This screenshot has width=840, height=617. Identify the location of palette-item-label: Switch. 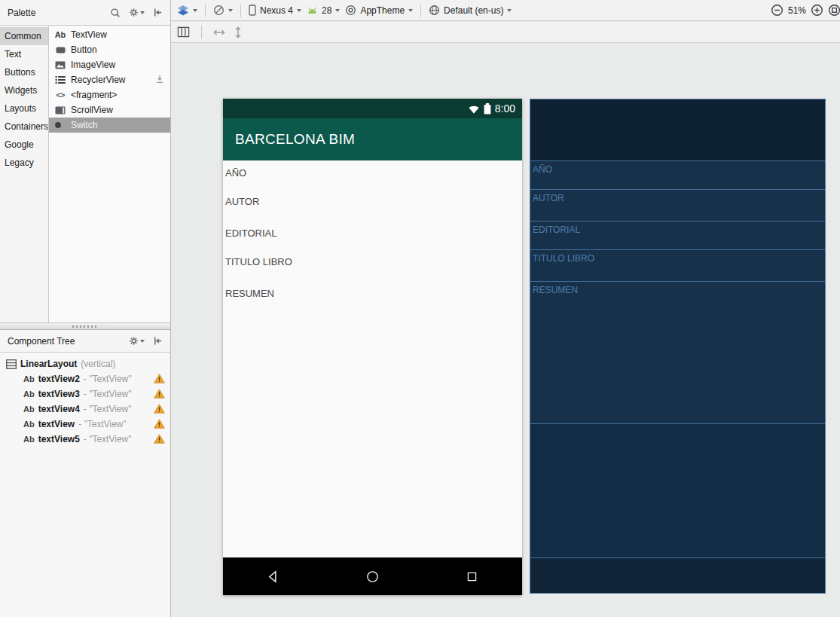
(84, 125).